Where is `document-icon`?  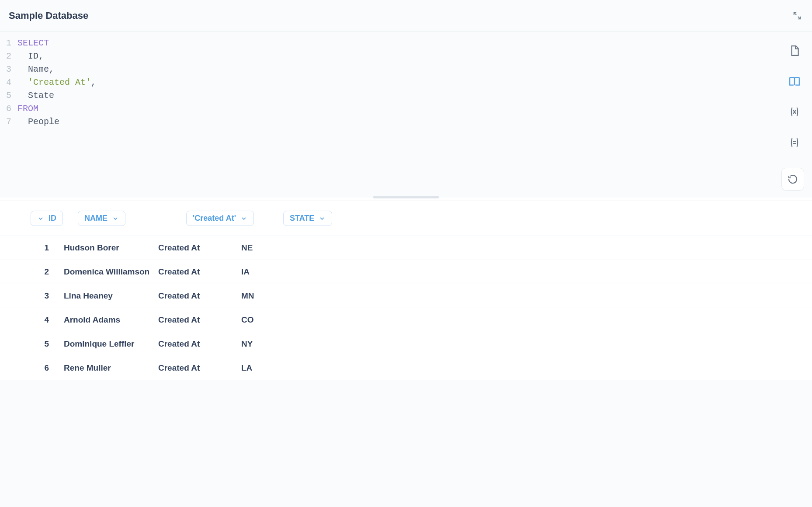 document-icon is located at coordinates (795, 51).